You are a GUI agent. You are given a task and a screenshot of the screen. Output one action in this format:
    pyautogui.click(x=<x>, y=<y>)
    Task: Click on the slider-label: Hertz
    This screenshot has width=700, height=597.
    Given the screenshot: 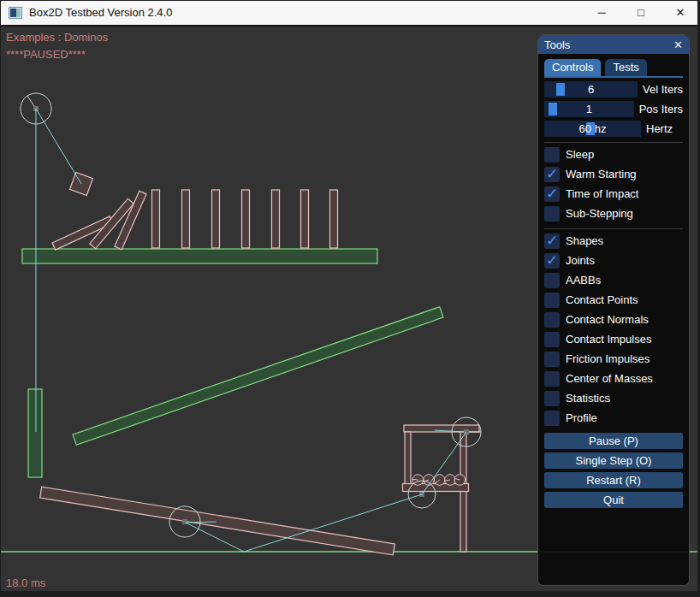 What is the action you would take?
    pyautogui.click(x=659, y=128)
    